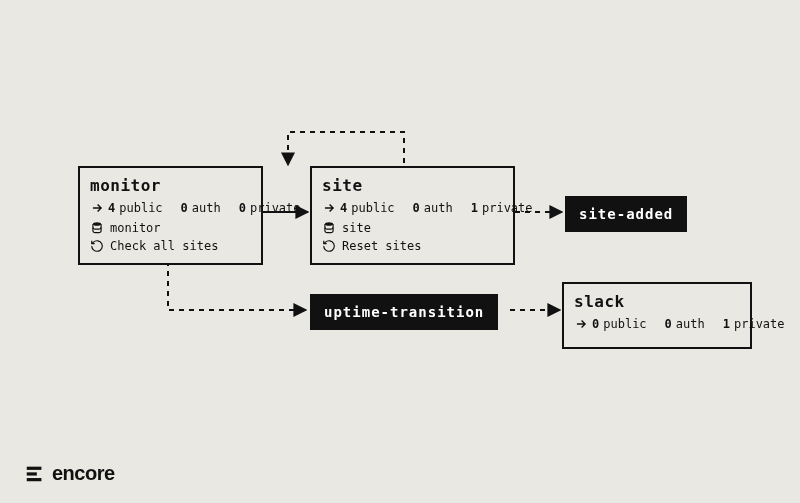 This screenshot has height=503, width=800. Describe the element at coordinates (382, 246) in the screenshot. I see `cron-label: Reset sites` at that location.